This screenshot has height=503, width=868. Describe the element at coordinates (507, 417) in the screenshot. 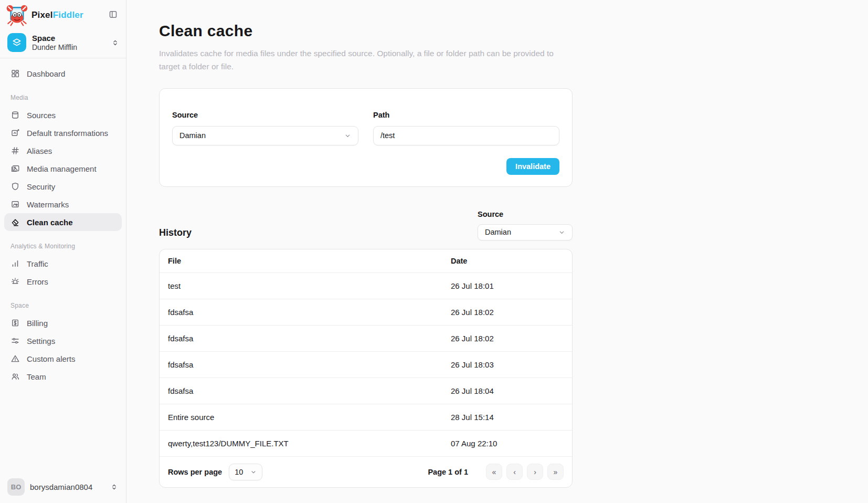

I see `cell-date: 28 Jul 15:14` at that location.